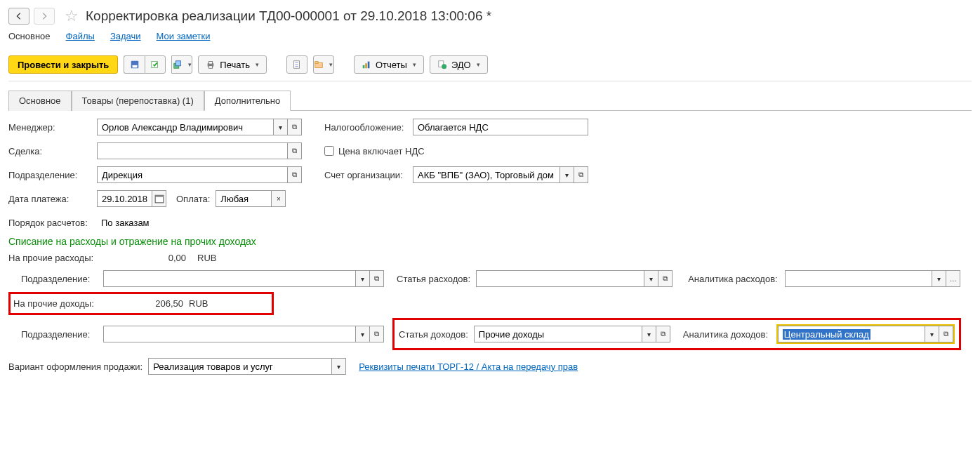 This screenshot has height=466, width=980. I want to click on save-button, so click(134, 65).